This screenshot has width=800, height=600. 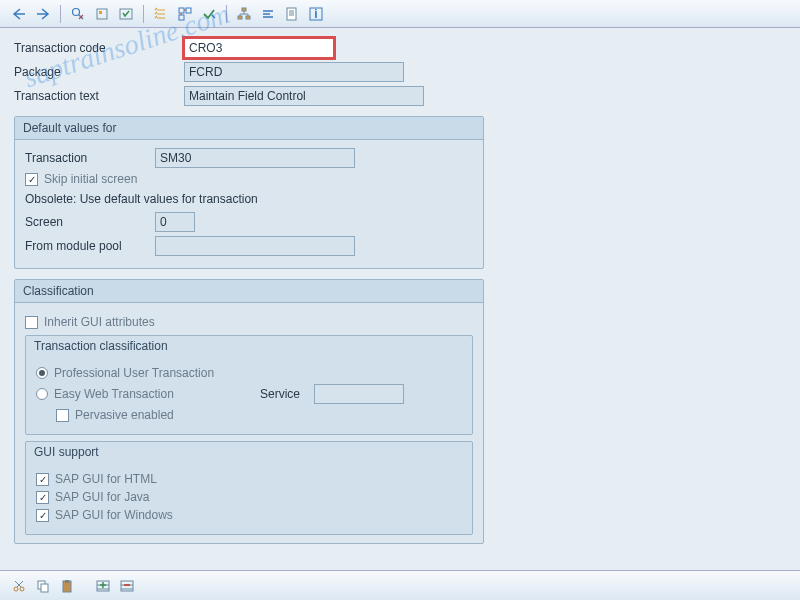 What do you see at coordinates (78, 14) in the screenshot?
I see `display-toggle-button` at bounding box center [78, 14].